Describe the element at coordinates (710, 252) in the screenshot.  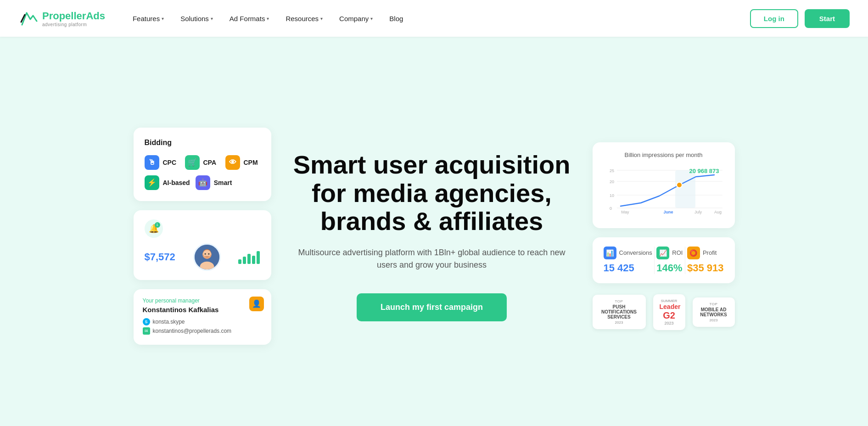
I see `profit-label: Profit` at that location.